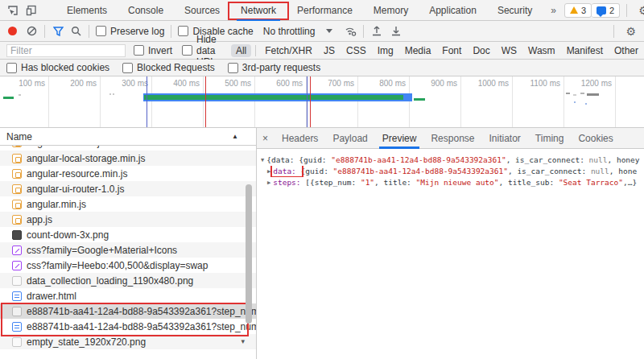 The width and height of the screenshot is (644, 359). Describe the element at coordinates (550, 138) in the screenshot. I see `details-tab-timing: Timing` at that location.